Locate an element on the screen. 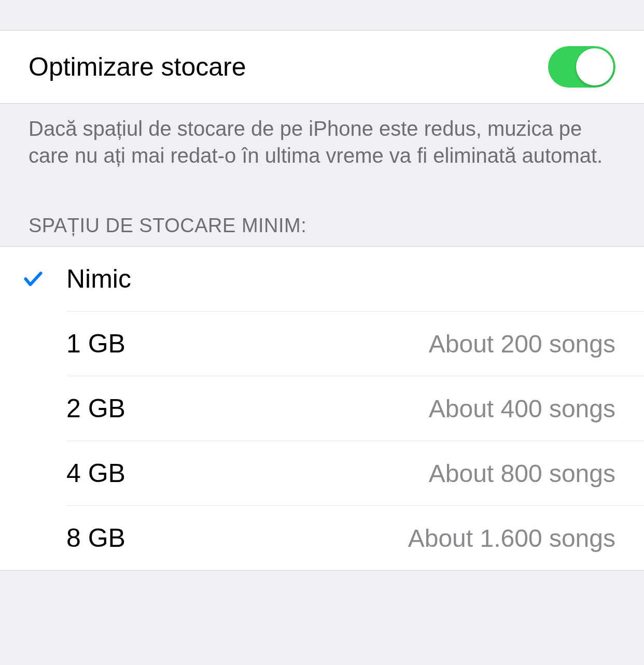  option-label: 8 GB is located at coordinates (96, 538).